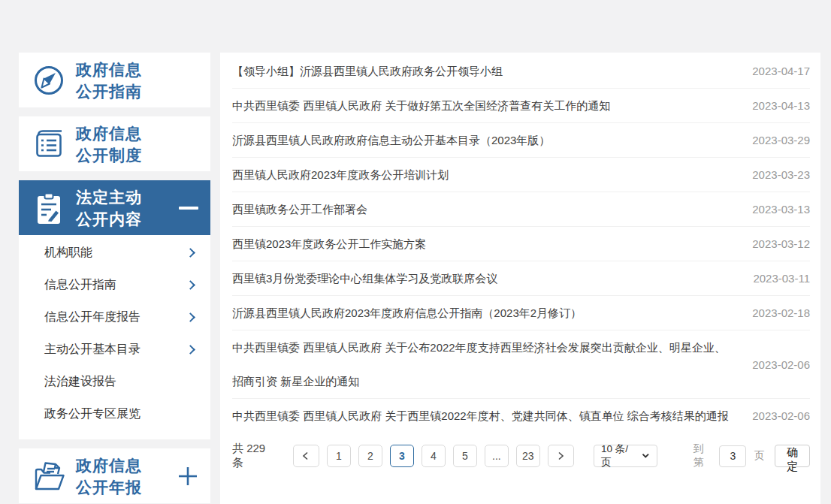  What do you see at coordinates (80, 382) in the screenshot?
I see `submenu-label: 法治建设报告` at bounding box center [80, 382].